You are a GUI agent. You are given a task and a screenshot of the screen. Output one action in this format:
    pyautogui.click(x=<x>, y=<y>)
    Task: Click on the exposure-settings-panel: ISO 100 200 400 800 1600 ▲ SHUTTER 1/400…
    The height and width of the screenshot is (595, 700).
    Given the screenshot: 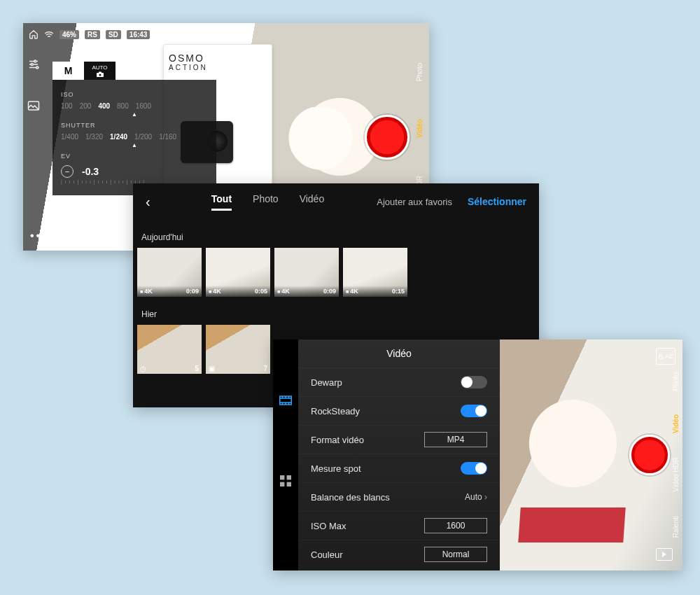 What is the action you would take?
    pyautogui.click(x=134, y=137)
    